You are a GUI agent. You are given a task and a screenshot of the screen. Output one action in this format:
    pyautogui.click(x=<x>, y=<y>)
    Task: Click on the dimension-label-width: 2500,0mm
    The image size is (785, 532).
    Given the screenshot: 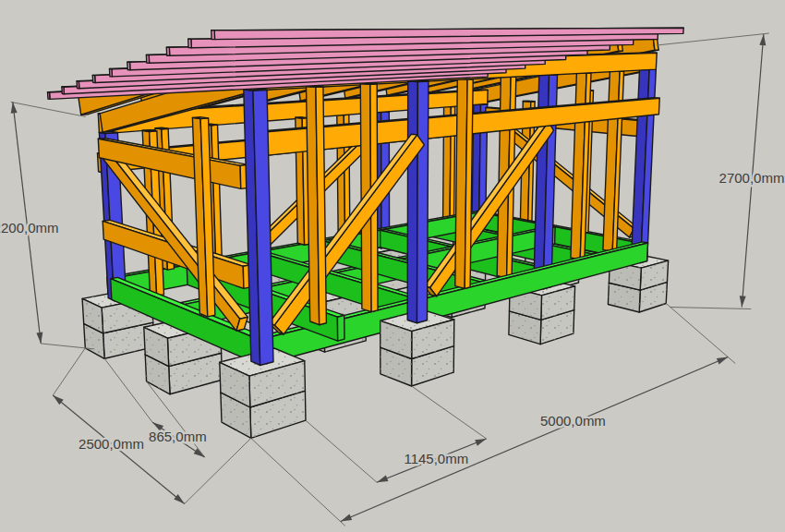 What is the action you would take?
    pyautogui.click(x=111, y=443)
    